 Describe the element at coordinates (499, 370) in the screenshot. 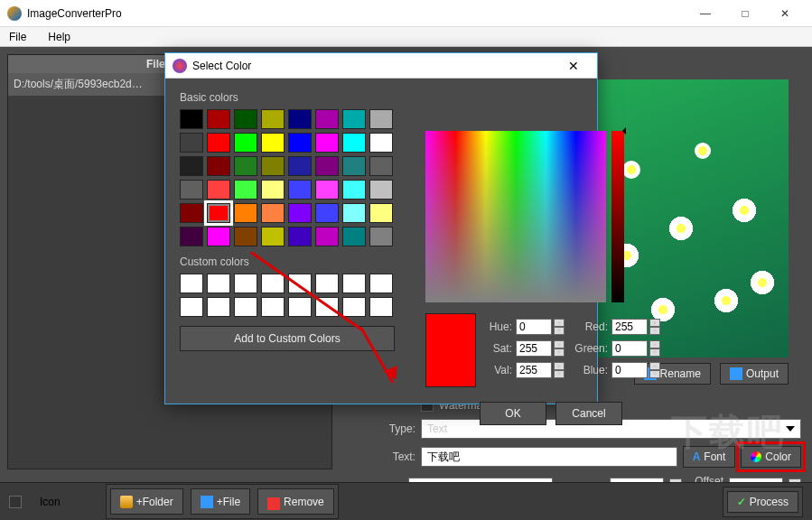

I see `val-label: Val:` at that location.